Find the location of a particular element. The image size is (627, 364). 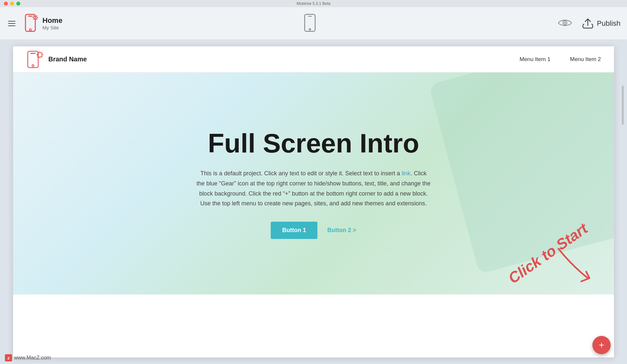

hero-buttons: Button 1 Button 2 > is located at coordinates (314, 230).